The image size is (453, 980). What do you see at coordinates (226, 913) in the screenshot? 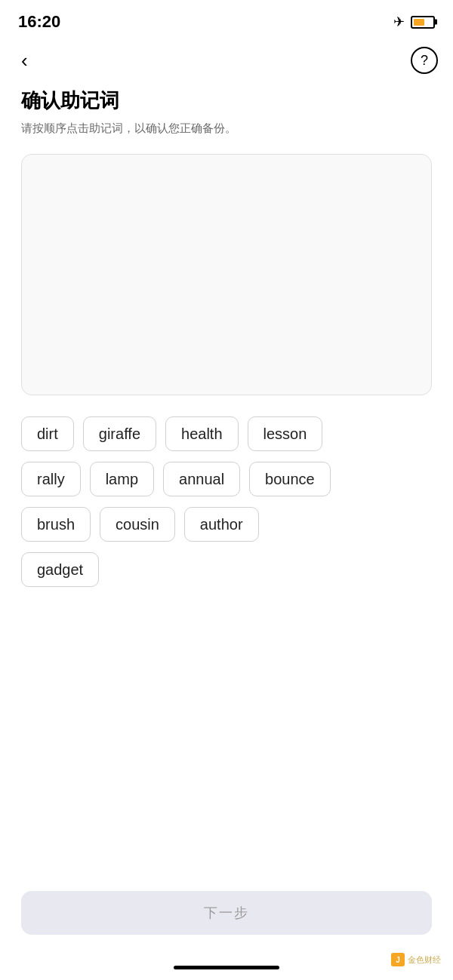
I see `bottom-area: 下一步` at bounding box center [226, 913].